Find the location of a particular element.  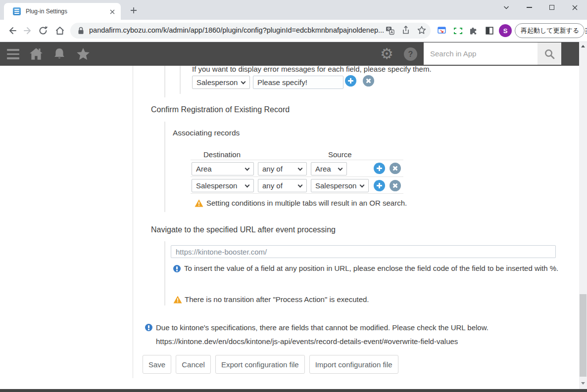

reload-button is located at coordinates (43, 31).